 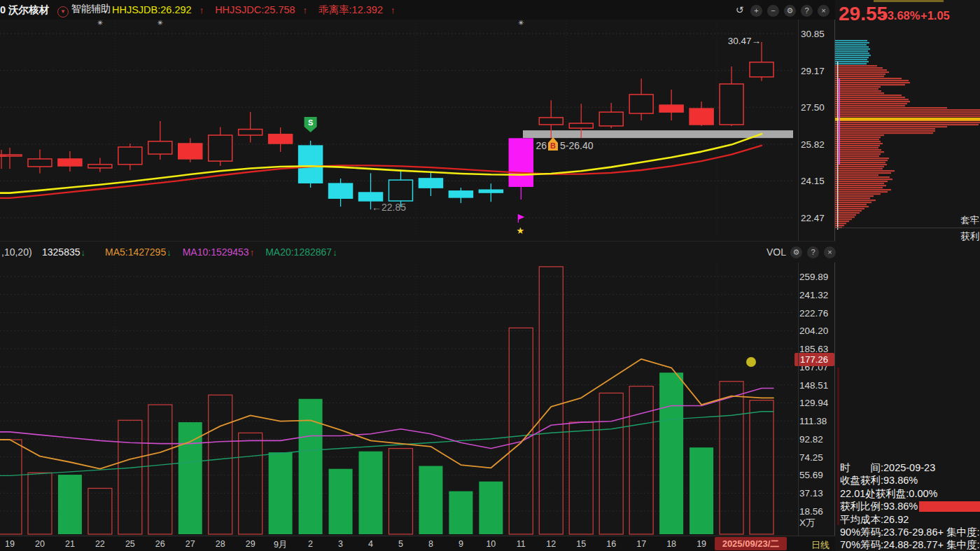 What do you see at coordinates (739, 10) in the screenshot?
I see `undo-icon: ↺` at bounding box center [739, 10].